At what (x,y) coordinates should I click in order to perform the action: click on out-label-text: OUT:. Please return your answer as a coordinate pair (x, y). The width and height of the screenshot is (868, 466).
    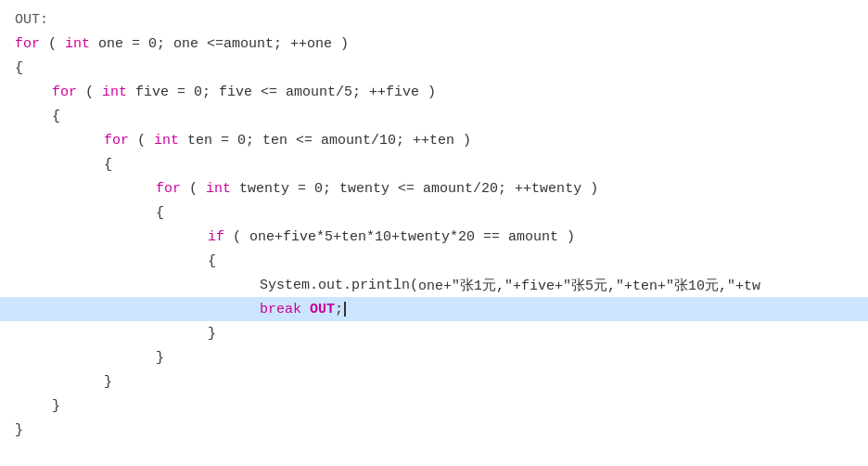
    Looking at the image, I should click on (32, 20).